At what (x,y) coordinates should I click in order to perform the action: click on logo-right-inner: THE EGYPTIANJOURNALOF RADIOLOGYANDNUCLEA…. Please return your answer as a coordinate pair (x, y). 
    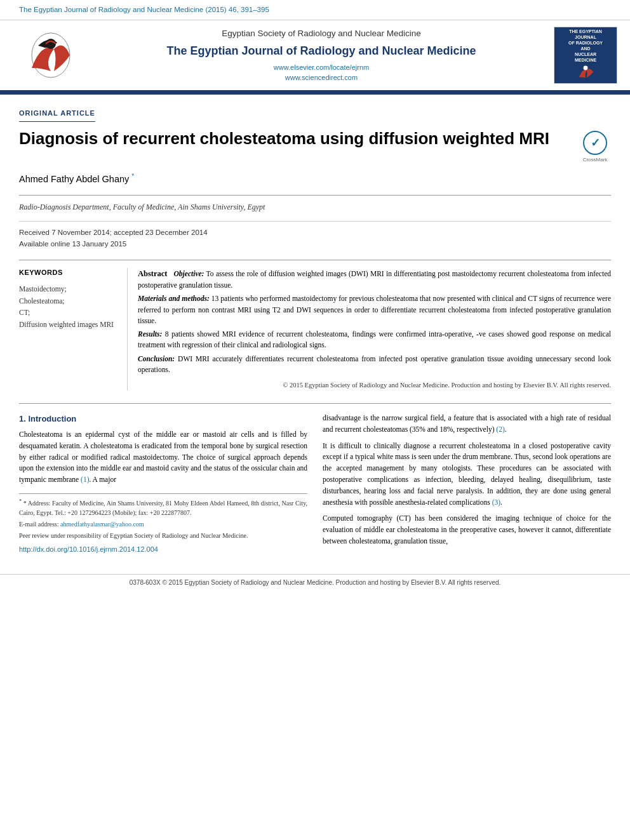
    Looking at the image, I should click on (586, 55).